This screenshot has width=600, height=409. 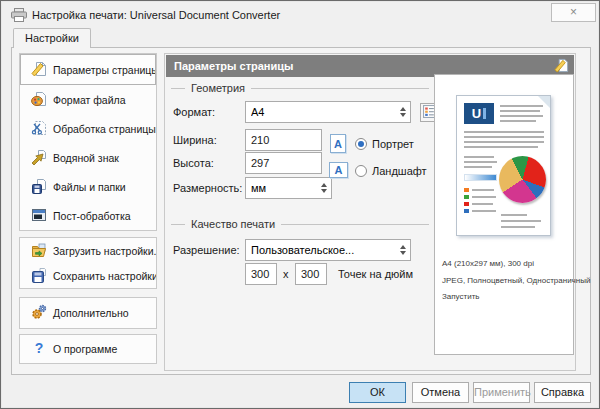 I want to click on preview-info-line1: A4 (210x297 мм), 300 dpi, so click(x=488, y=264).